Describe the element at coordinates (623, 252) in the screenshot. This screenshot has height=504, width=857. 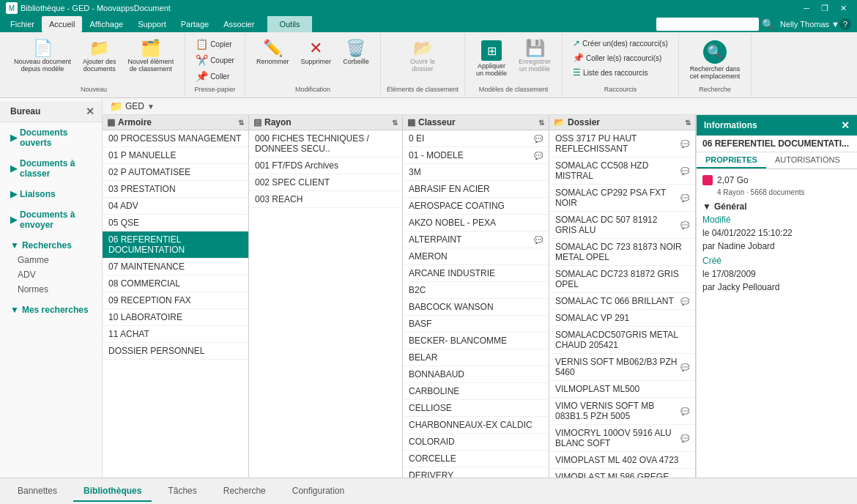
I see `dossier-item-somalac-dc723: SOMALAC DC 723 81873 NOIR METAL OPEL` at that location.